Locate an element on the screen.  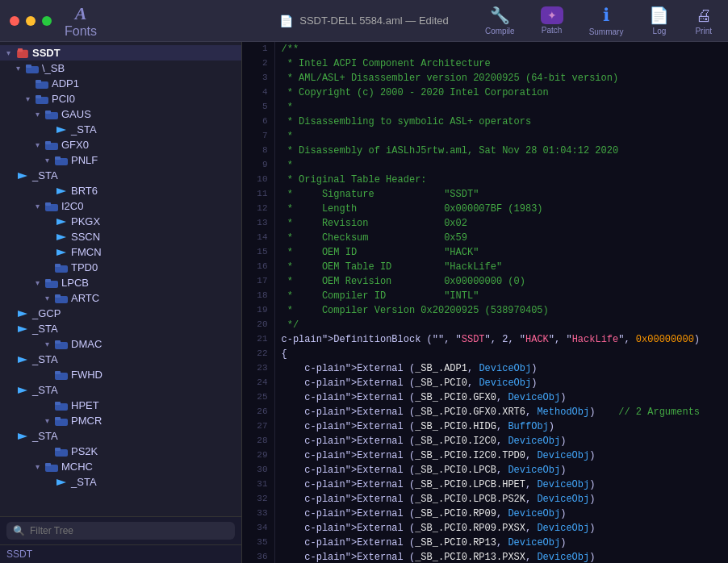
code-line: 28 c-plain">External (_SB_.PCI0.I2C0, De… is located at coordinates (485, 441).